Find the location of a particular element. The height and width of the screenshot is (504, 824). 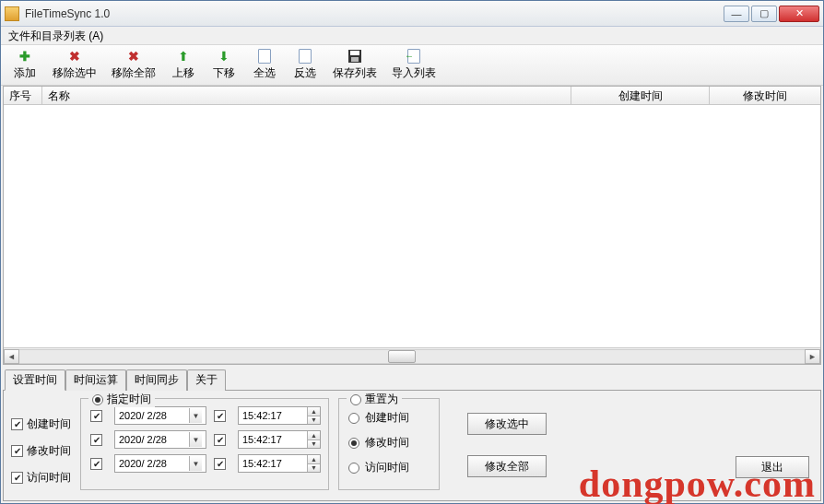

remove-all-button: ✖ 移除全部 is located at coordinates (134, 64).